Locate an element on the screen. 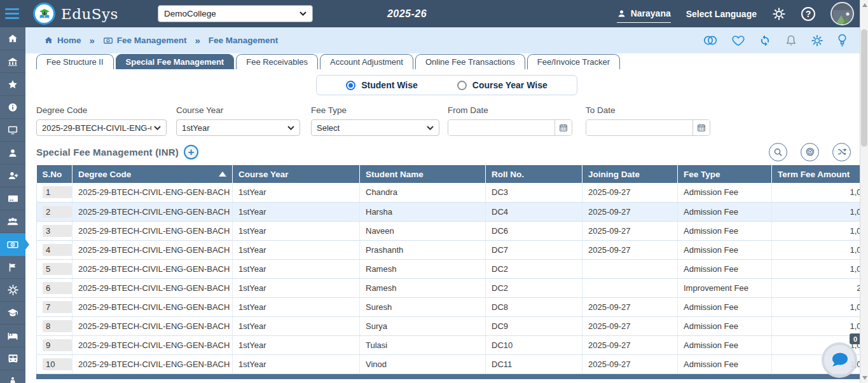 This screenshot has height=383, width=868. sidebar-item-student is located at coordinates (13, 153).